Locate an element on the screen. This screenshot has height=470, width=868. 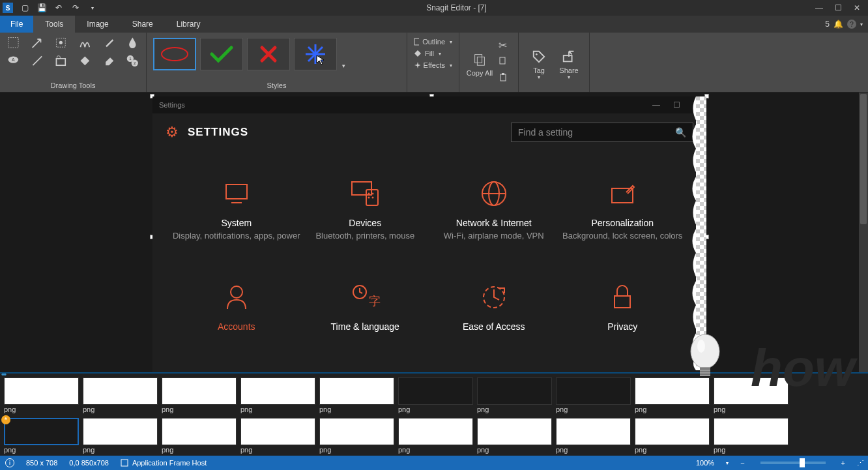
paste-icon is located at coordinates (504, 78).